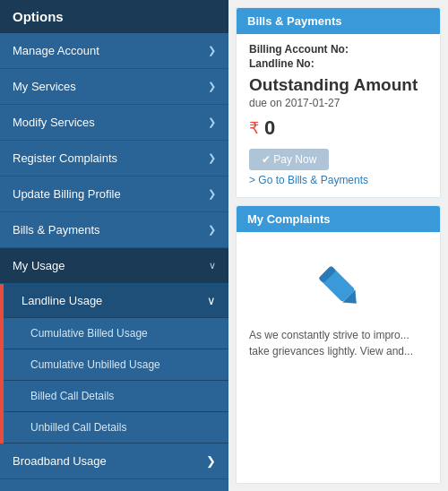 The width and height of the screenshot is (448, 491). What do you see at coordinates (339, 219) in the screenshot?
I see `my-complaints-card-title: My Complaints` at bounding box center [339, 219].